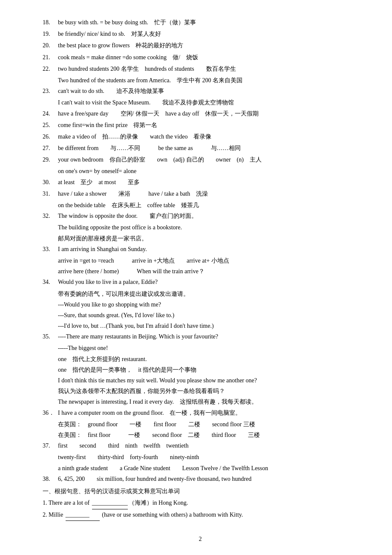 The height and width of the screenshot is (555, 392). What do you see at coordinates (200, 326) in the screenshot?
I see `sub-line: ---I'd love to, but …(Thank you, but I'm…` at bounding box center [200, 326].